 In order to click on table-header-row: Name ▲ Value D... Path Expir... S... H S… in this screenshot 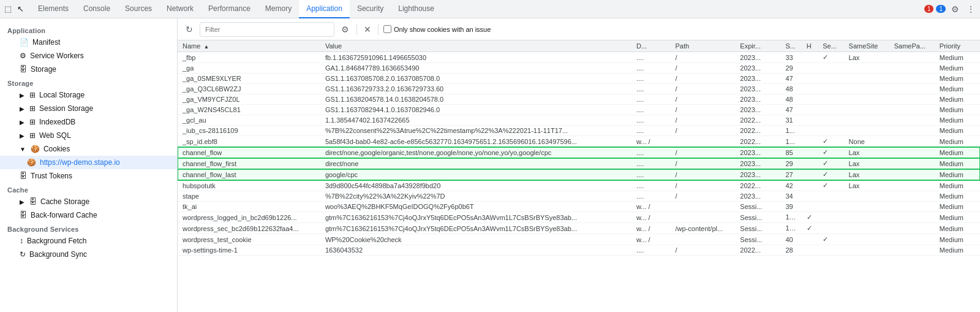, I will do `click(579, 47)`.